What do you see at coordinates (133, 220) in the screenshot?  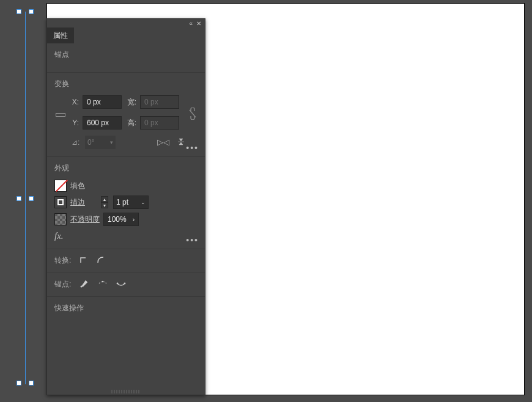 I see `chevron-right-icon: ›` at bounding box center [133, 220].